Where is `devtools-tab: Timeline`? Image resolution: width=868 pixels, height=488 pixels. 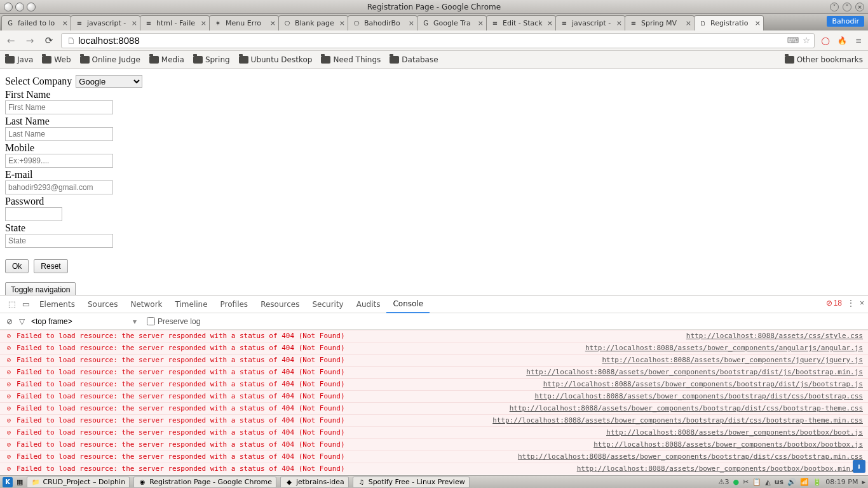 devtools-tab: Timeline is located at coordinates (192, 304).